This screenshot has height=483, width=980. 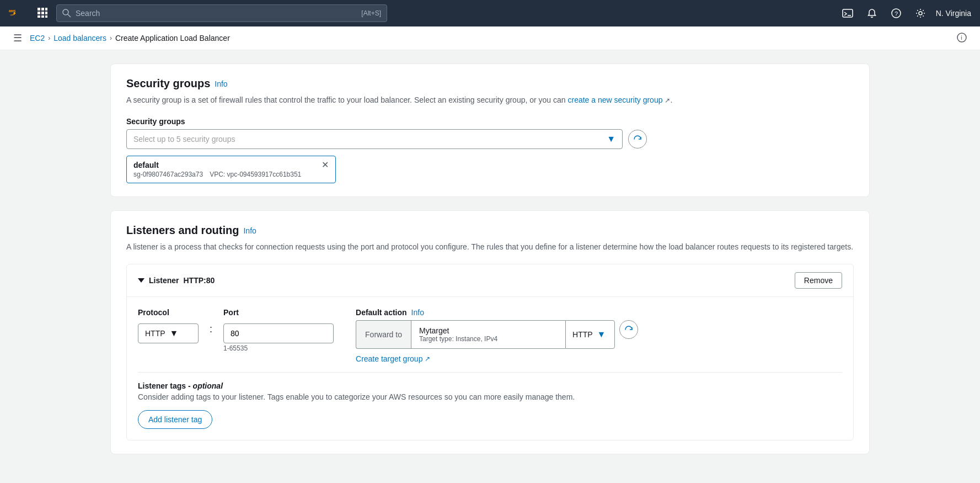 I want to click on protocol-value: HTTP, so click(x=156, y=333).